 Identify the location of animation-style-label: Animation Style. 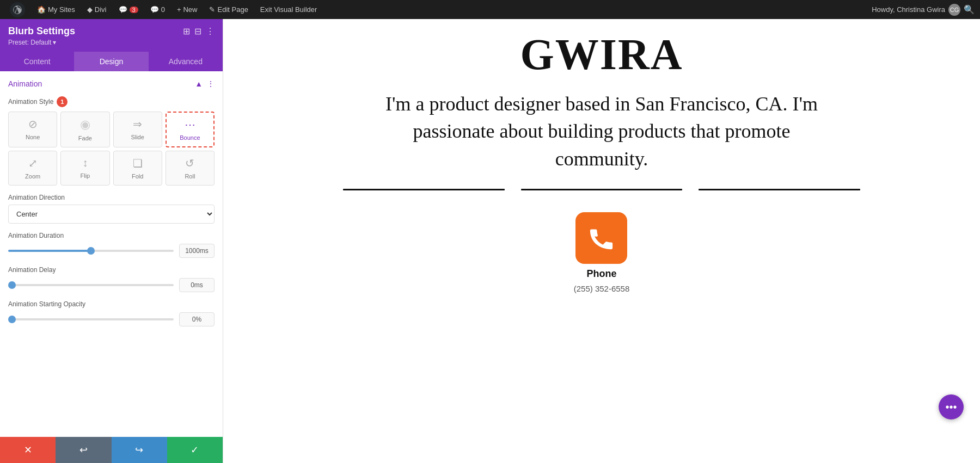
(30, 102).